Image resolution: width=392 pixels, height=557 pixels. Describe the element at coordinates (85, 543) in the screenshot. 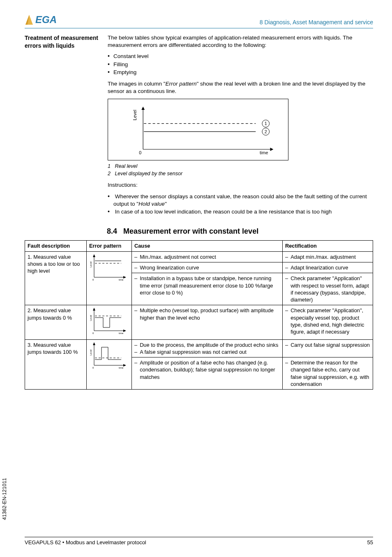

I see `footer-product: VEGAPULS 62 • Modbus and Levelmaster pro…` at that location.